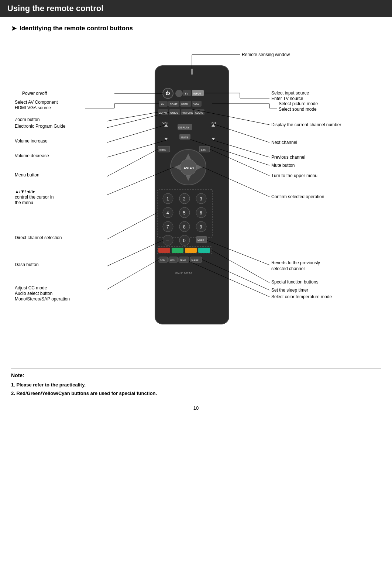 The height and width of the screenshot is (571, 392). I want to click on svg-text: TEMP, so click(183, 260).